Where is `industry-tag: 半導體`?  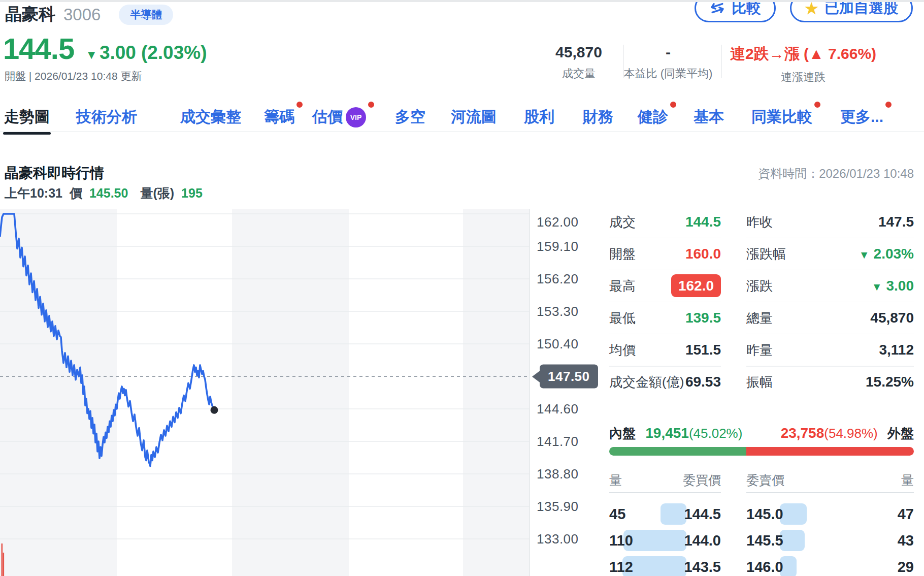
industry-tag: 半導體 is located at coordinates (146, 15).